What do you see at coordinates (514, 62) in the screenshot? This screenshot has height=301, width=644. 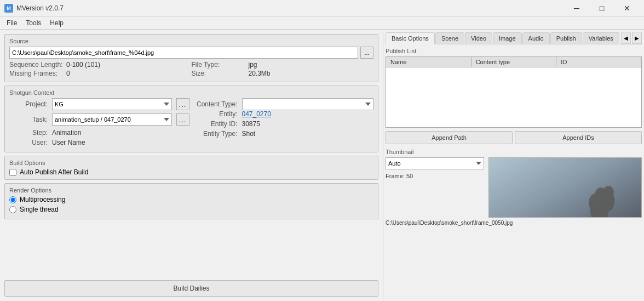 I see `publish-col-type-header: Content type` at bounding box center [514, 62].